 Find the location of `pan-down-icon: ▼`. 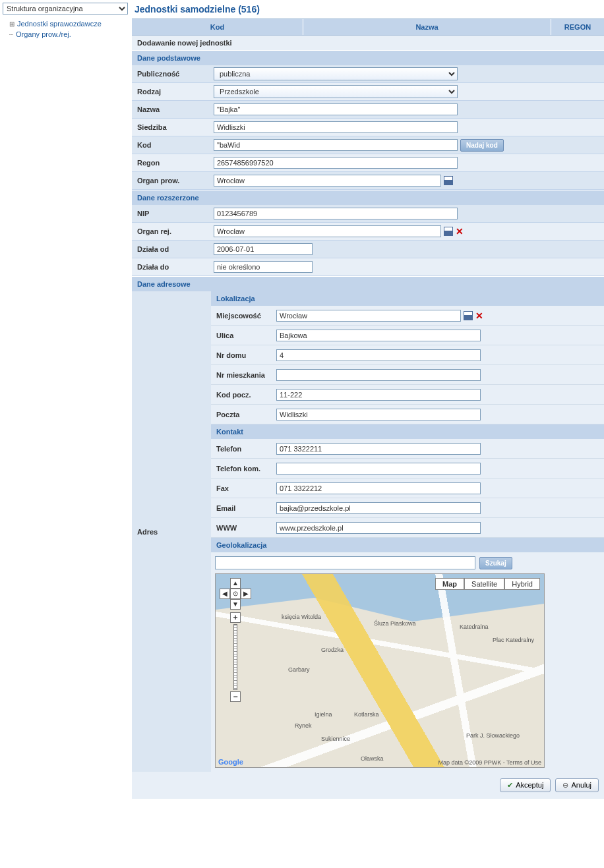

pan-down-icon: ▼ is located at coordinates (235, 604).